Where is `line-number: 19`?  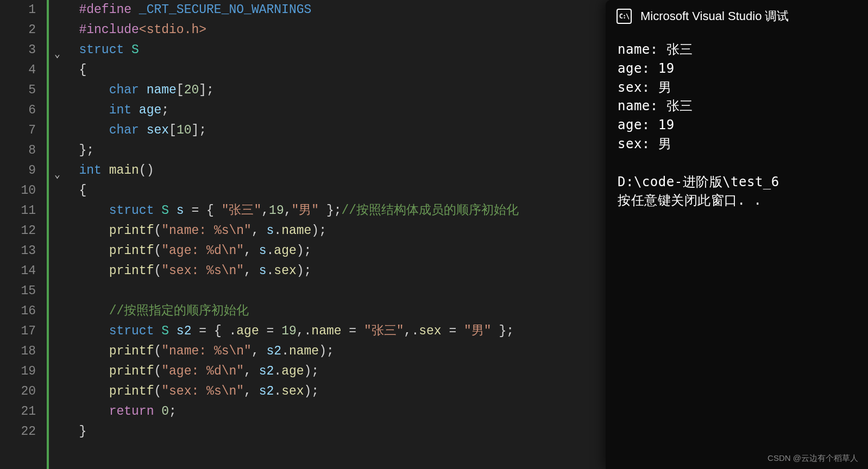
line-number: 19 is located at coordinates (18, 371).